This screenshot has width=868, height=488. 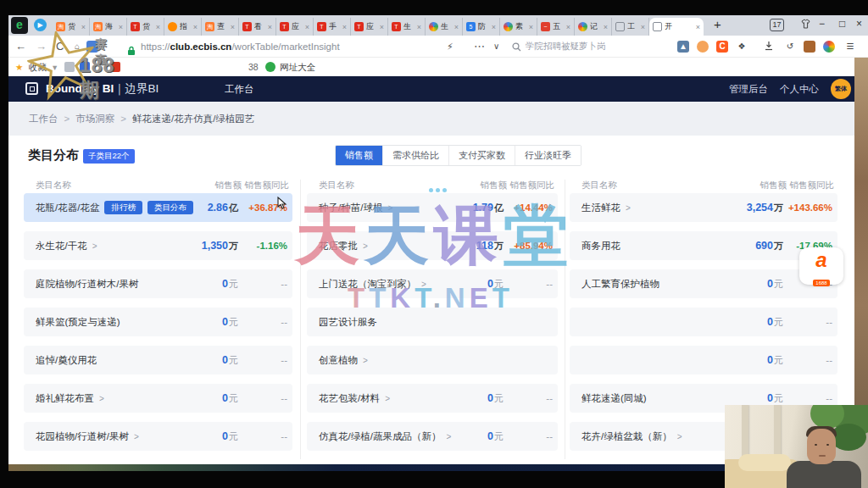 What do you see at coordinates (270, 67) in the screenshot?
I see `site-nav-icon` at bounding box center [270, 67].